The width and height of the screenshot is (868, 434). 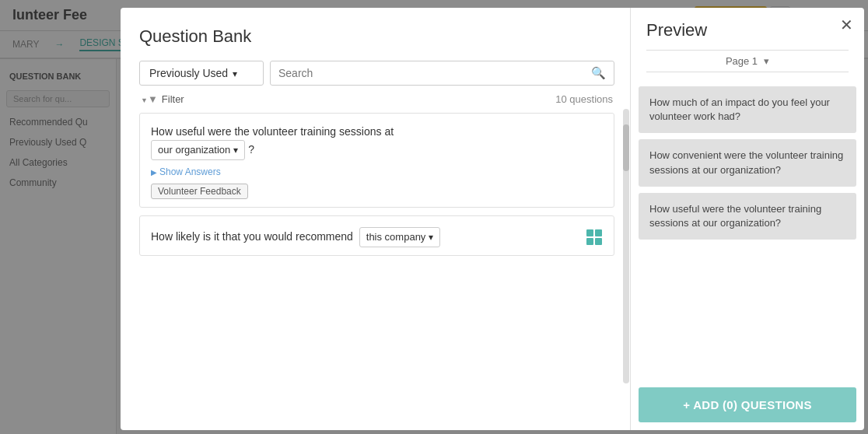 What do you see at coordinates (747, 30) in the screenshot?
I see `preview-title: Preview` at bounding box center [747, 30].